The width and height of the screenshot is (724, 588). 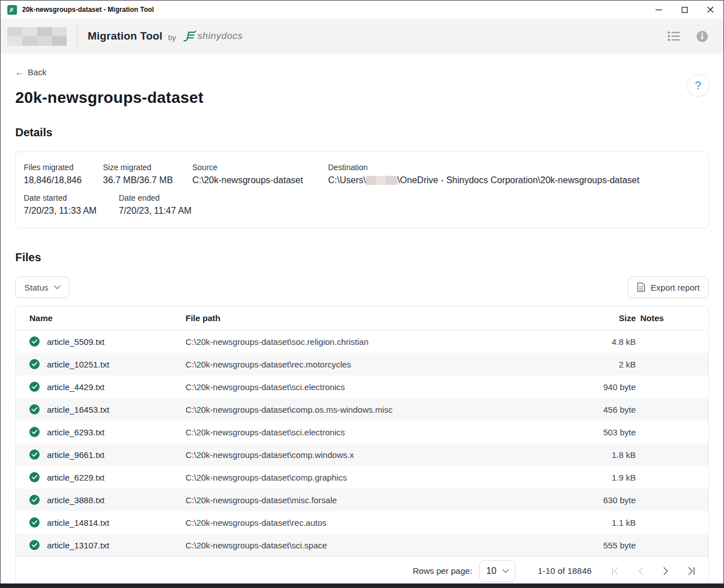 What do you see at coordinates (107, 455) in the screenshot?
I see `cell-name: article_9661.txt` at bounding box center [107, 455].